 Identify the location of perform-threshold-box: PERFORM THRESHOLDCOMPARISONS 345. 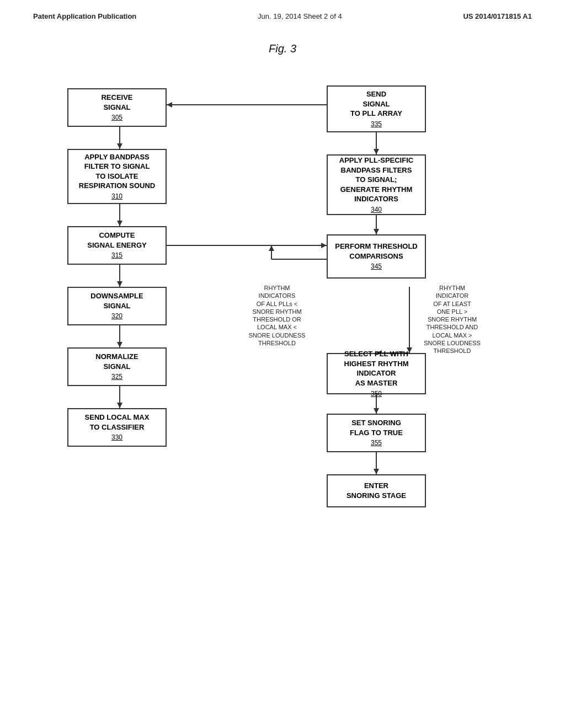
(376, 256).